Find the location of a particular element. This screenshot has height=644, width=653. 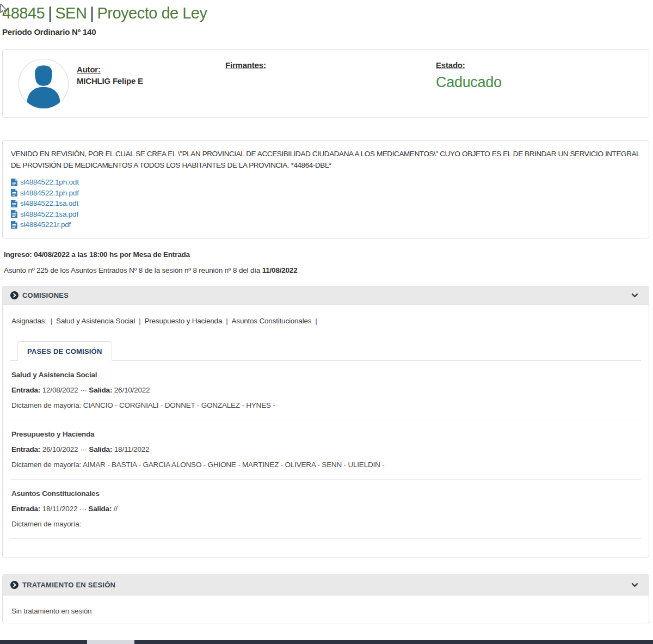

author-card: Autor: MICHLIG Felipe E Firmantes: Estad… is located at coordinates (325, 83).